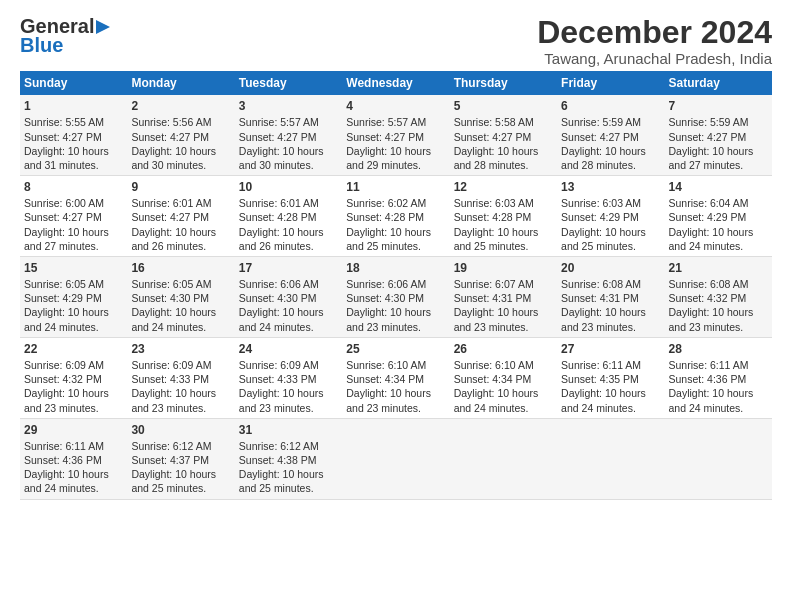 The height and width of the screenshot is (612, 792). I want to click on day-number: 9, so click(180, 187).